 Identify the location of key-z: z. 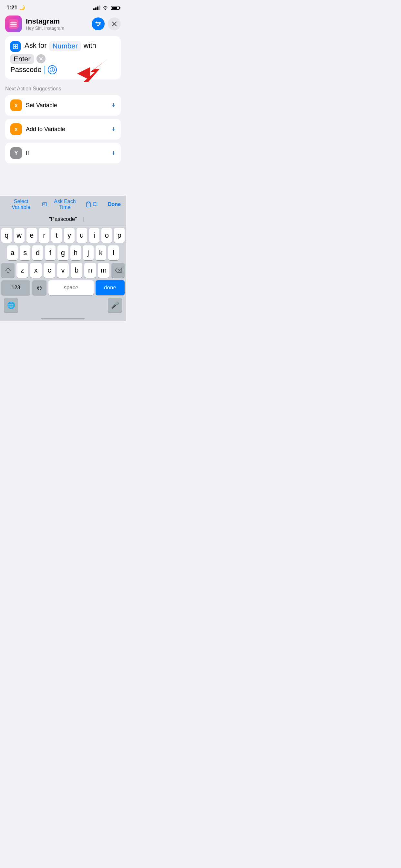
(22, 270).